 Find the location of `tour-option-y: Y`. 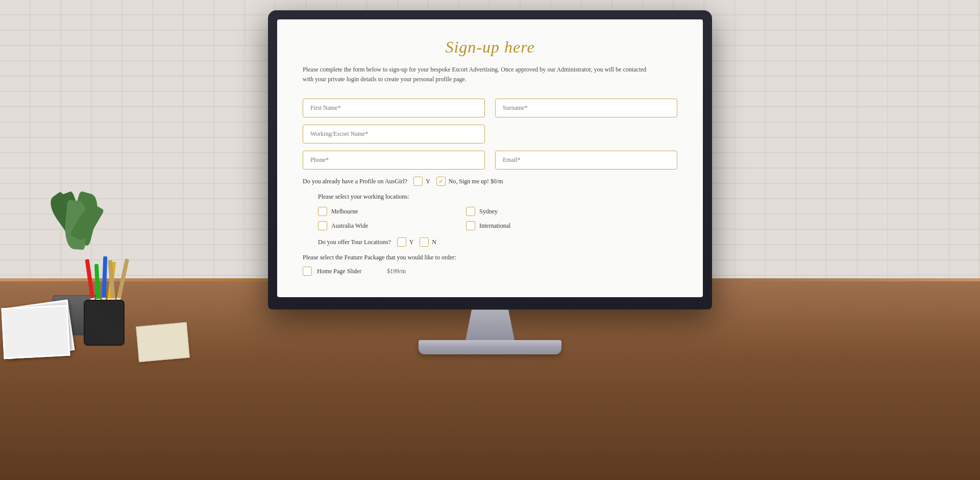

tour-option-y: Y is located at coordinates (405, 242).